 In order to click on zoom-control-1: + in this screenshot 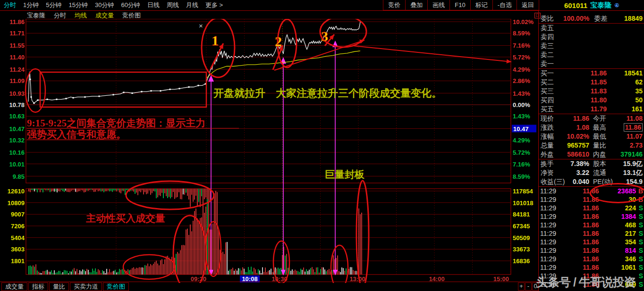, I will do `click(521, 287)`.